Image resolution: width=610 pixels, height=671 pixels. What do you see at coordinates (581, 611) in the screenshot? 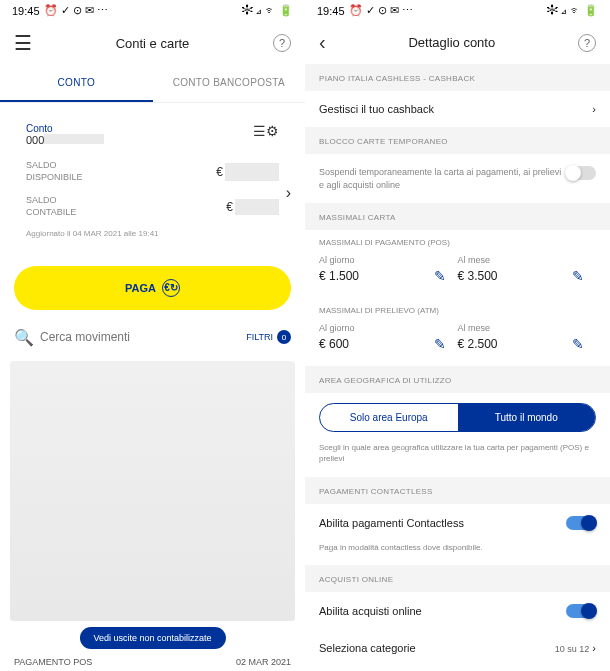
I see `toggle-online` at bounding box center [581, 611].